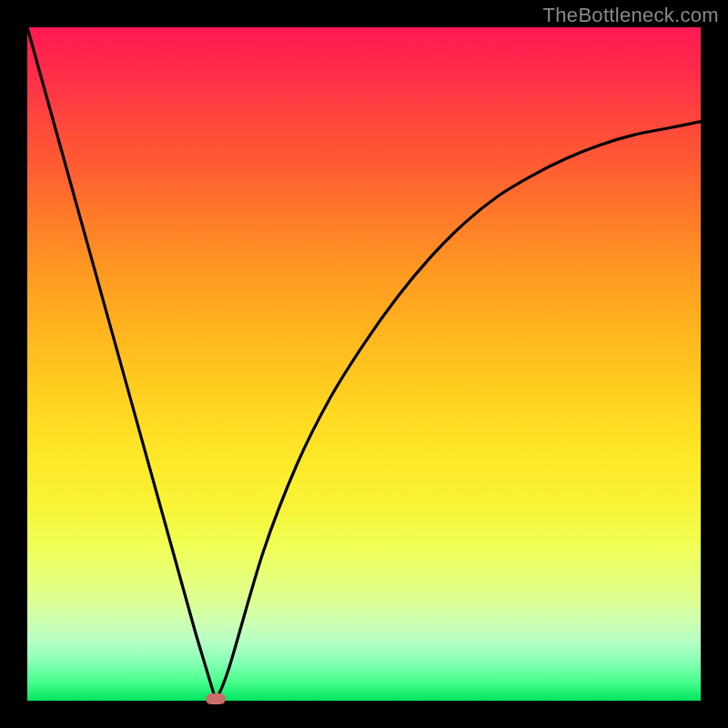 This screenshot has height=728, width=728. I want to click on optimum-marker, so click(216, 699).